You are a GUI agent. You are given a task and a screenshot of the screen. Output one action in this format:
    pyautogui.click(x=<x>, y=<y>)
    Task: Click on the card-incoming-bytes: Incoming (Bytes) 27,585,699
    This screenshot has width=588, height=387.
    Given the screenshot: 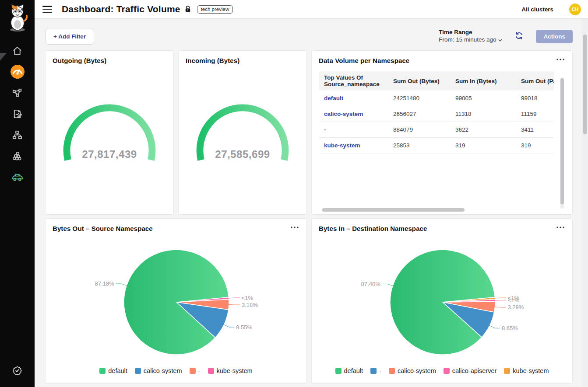 What is the action you would take?
    pyautogui.click(x=243, y=132)
    